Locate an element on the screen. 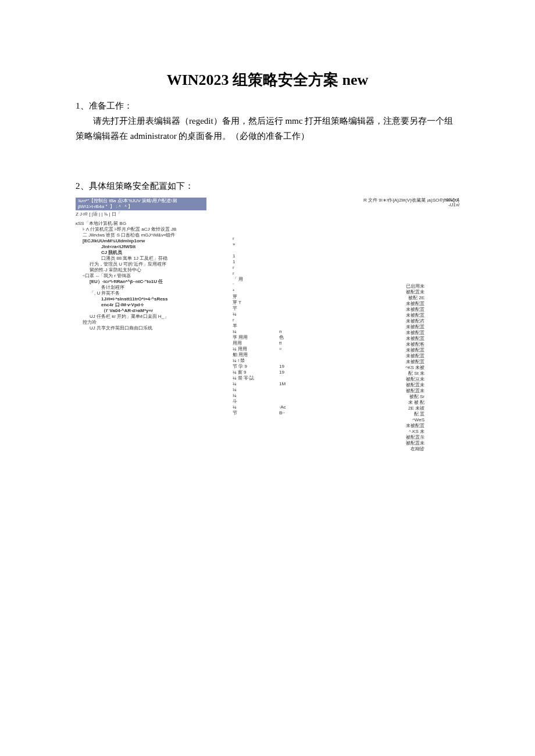 The image size is (535, 756). status-text: 被配亘未 is located at coordinates (390, 379).